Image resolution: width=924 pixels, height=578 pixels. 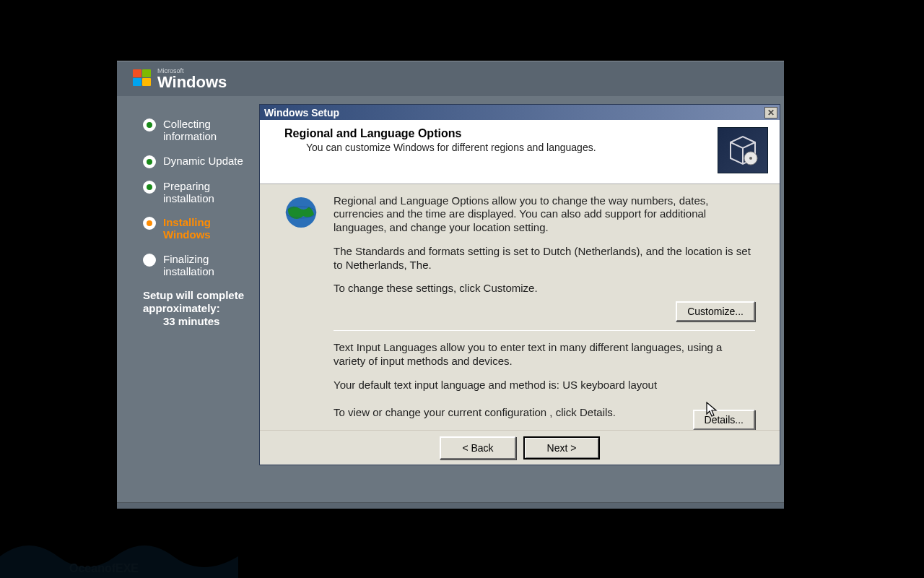 What do you see at coordinates (301, 212) in the screenshot?
I see `globe-icon` at bounding box center [301, 212].